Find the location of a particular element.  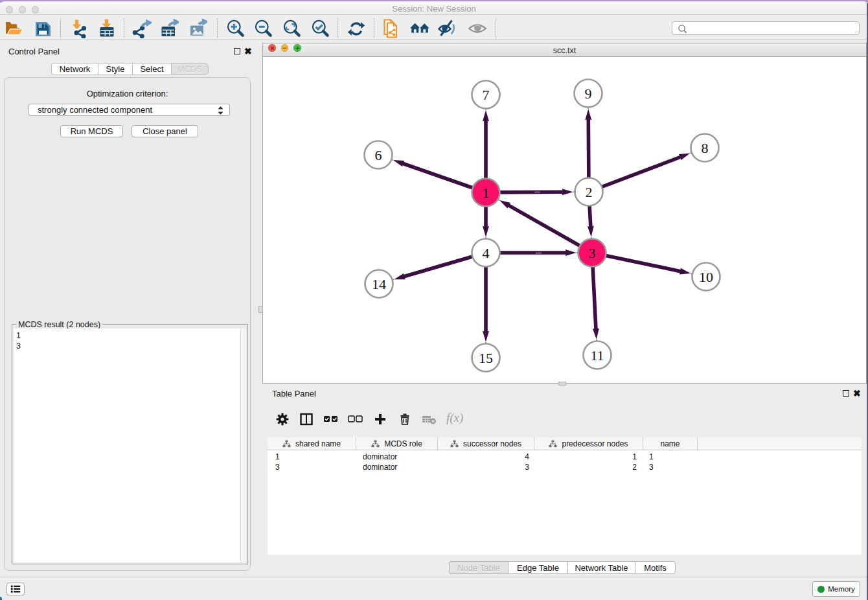

svg-text: 11 is located at coordinates (597, 355).